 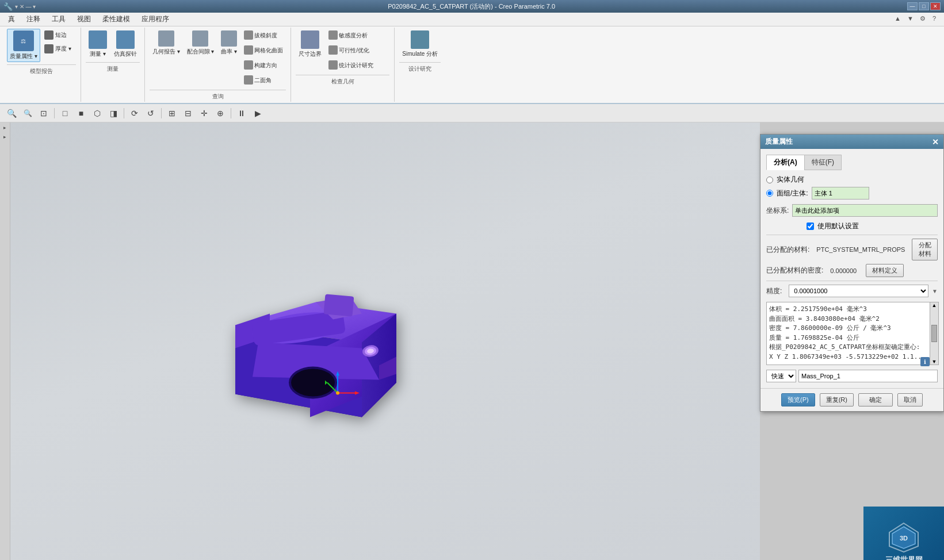 What do you see at coordinates (166, 52) in the screenshot?
I see `ribbon-btn-geom-label: 几何报告 ▾` at bounding box center [166, 52].